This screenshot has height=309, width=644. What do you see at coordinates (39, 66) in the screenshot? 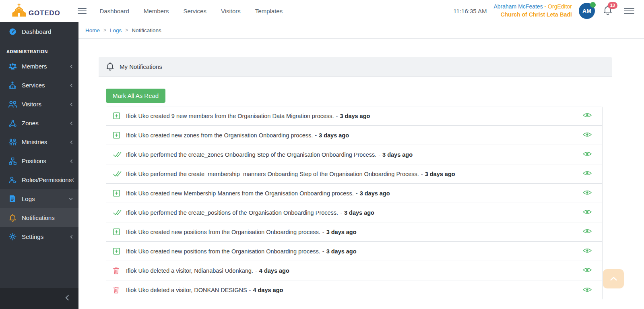
I see `sidebar-item-members: Members` at bounding box center [39, 66].